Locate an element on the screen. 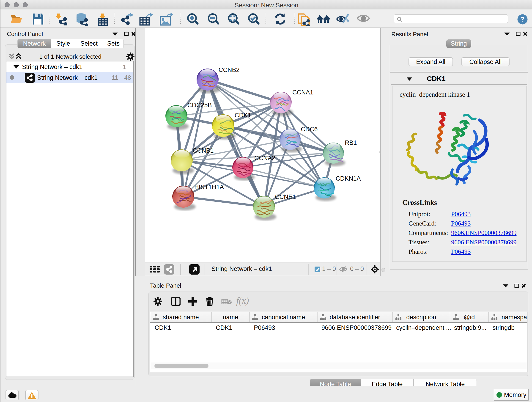  svg-text: CDK1 is located at coordinates (243, 115).